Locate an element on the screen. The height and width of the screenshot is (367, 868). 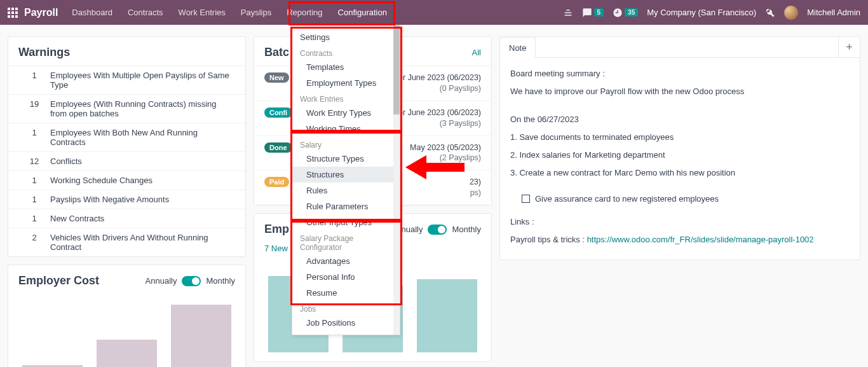
nav-configuration: Configuration is located at coordinates (362, 13).